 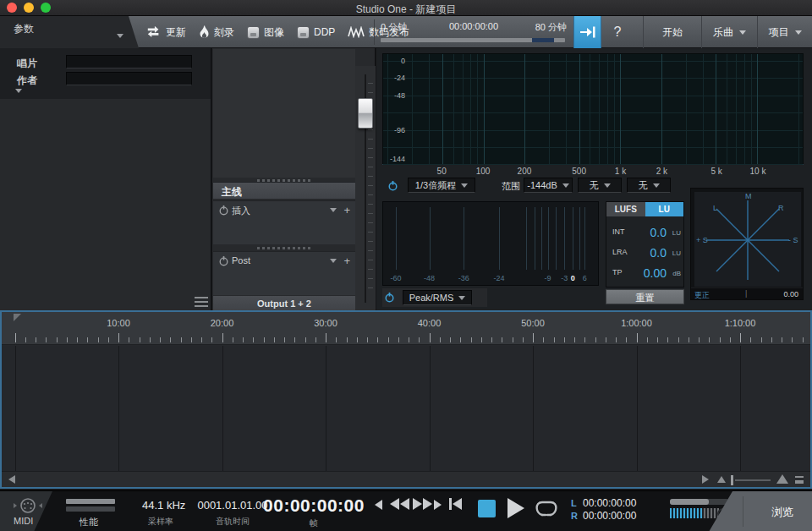 What do you see at coordinates (12, 479) in the screenshot?
I see `scroll-left-button` at bounding box center [12, 479].